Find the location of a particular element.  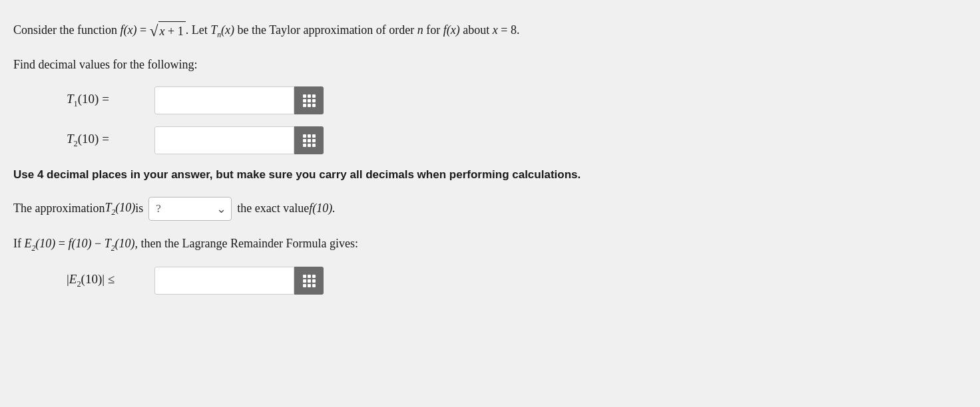

find-text: Find decimal values for the following: is located at coordinates (105, 65).